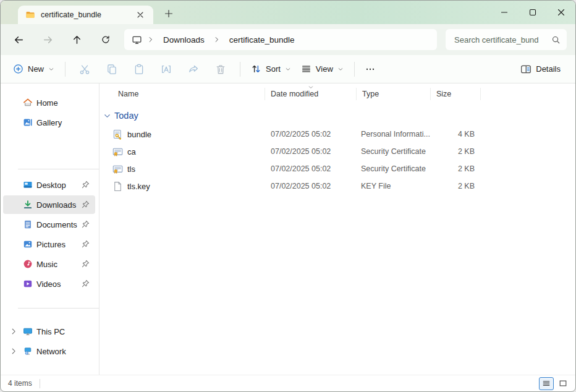 Image resolution: width=576 pixels, height=392 pixels. I want to click on explorer-tab: certificate_bundle, so click(85, 15).